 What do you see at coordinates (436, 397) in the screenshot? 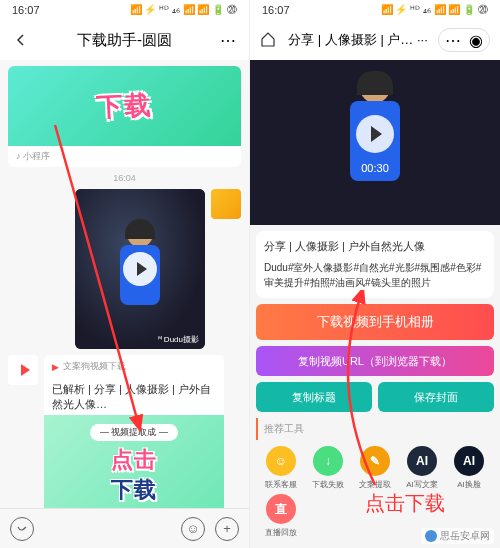
I see `save-cover-button: 保存封面` at bounding box center [436, 397].